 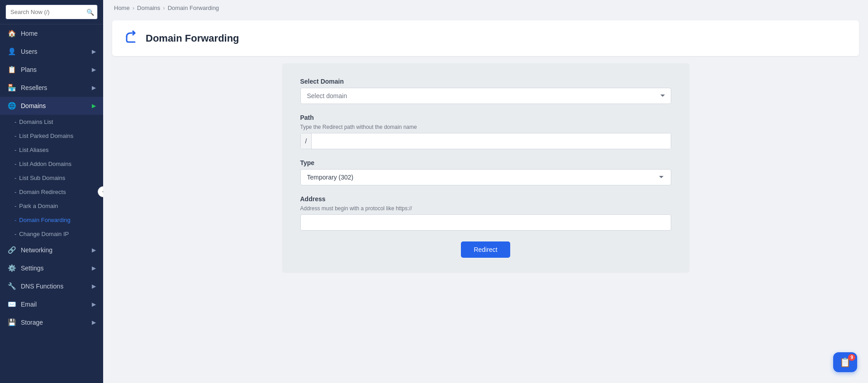 What do you see at coordinates (12, 250) in the screenshot?
I see `networking-icon: 🔗` at bounding box center [12, 250].